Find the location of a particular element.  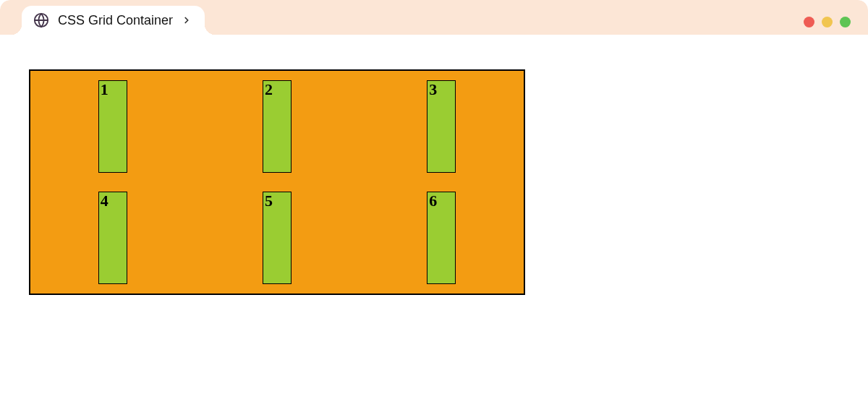

window-minimize-button is located at coordinates (827, 22).